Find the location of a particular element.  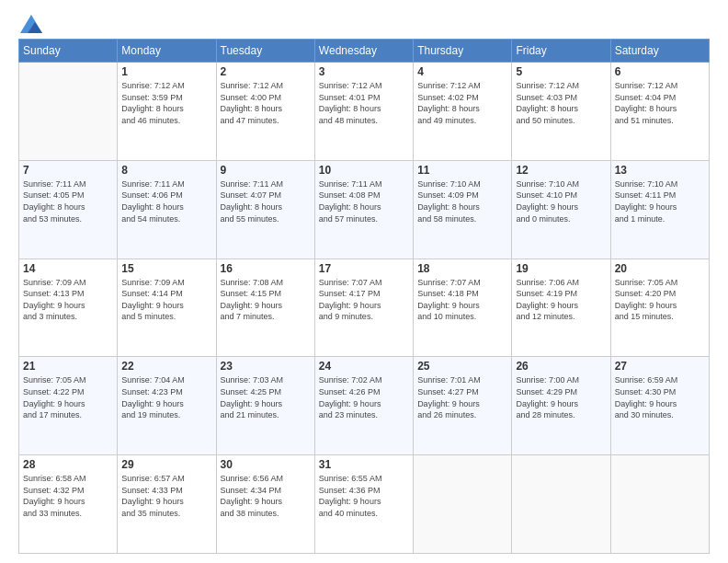

logo is located at coordinates (30, 22).